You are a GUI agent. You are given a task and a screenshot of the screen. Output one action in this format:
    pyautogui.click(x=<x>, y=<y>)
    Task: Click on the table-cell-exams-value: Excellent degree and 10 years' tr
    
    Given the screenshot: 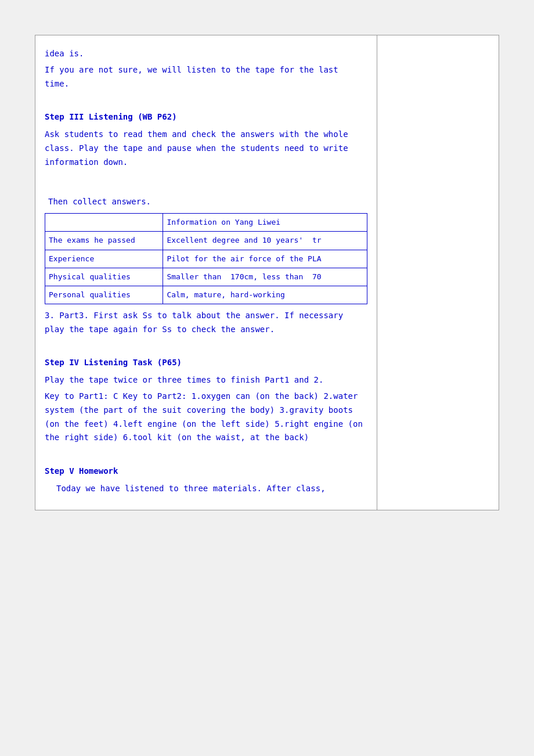 What is the action you would take?
    pyautogui.click(x=265, y=240)
    